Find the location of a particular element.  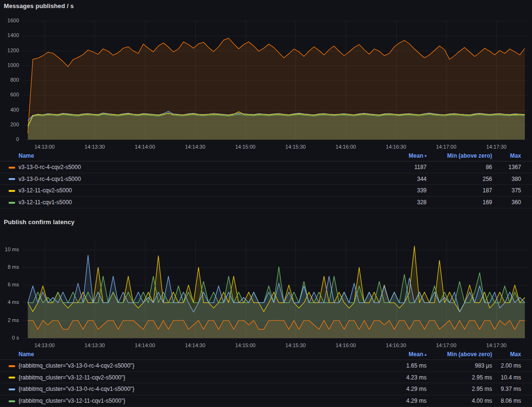

legend-max-value: 9.37 ms is located at coordinates (506, 389).